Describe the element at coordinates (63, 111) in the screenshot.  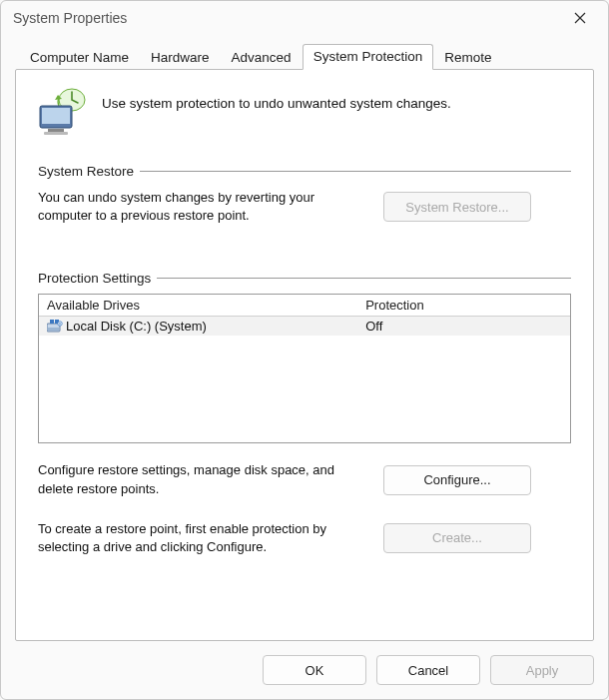
I see `restore-monitor-icon` at that location.